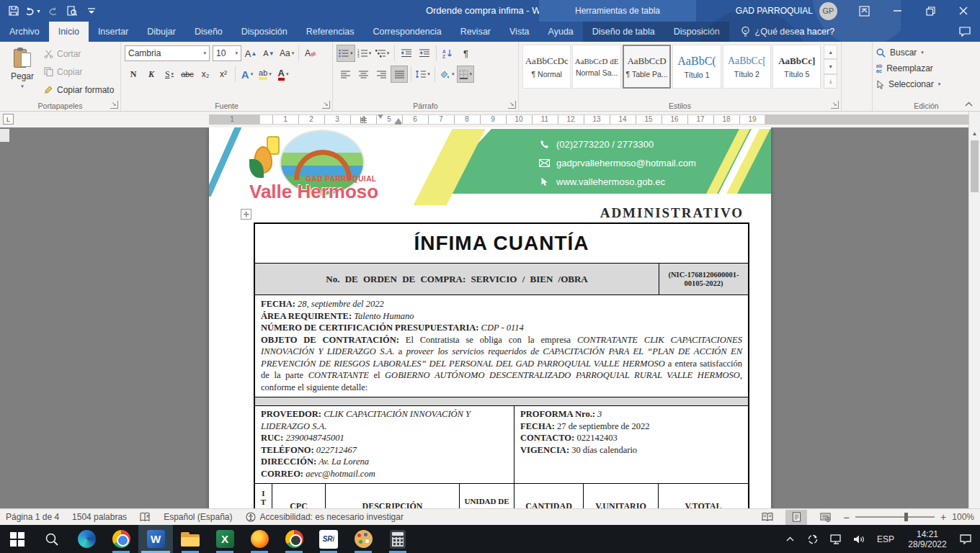 This screenshot has height=553, width=980. What do you see at coordinates (33, 11) in the screenshot?
I see `undo-button: ▾` at bounding box center [33, 11].